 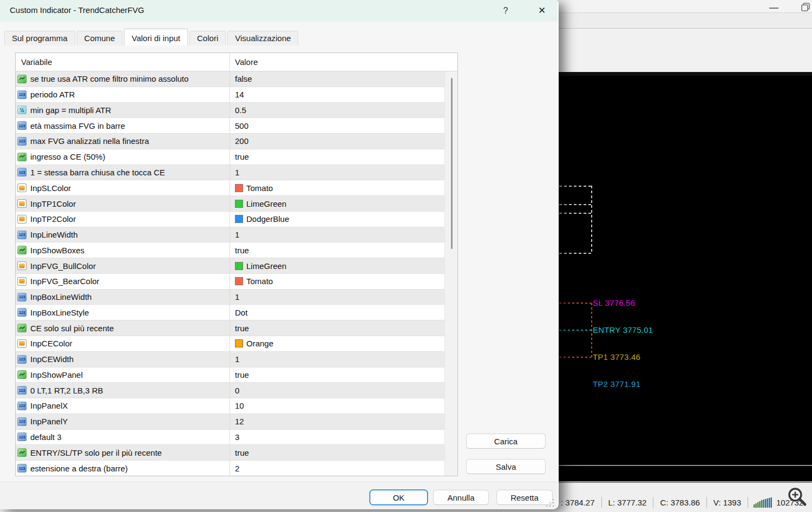 What do you see at coordinates (240, 110) in the screenshot?
I see `param-value: 0.5` at bounding box center [240, 110].